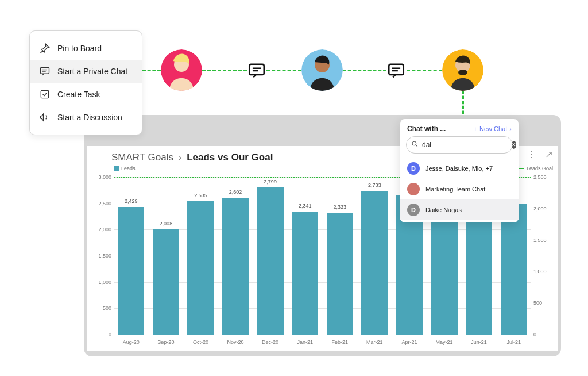  I want to click on pin-icon, so click(45, 48).